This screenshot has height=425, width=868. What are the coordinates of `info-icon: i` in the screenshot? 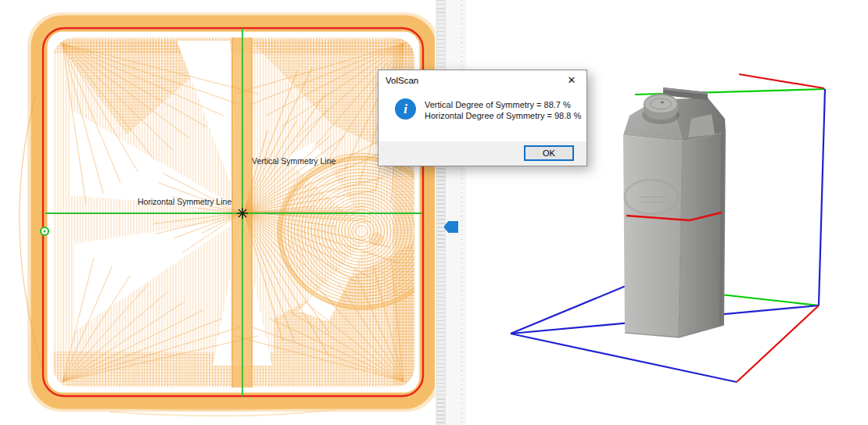 It's located at (405, 109).